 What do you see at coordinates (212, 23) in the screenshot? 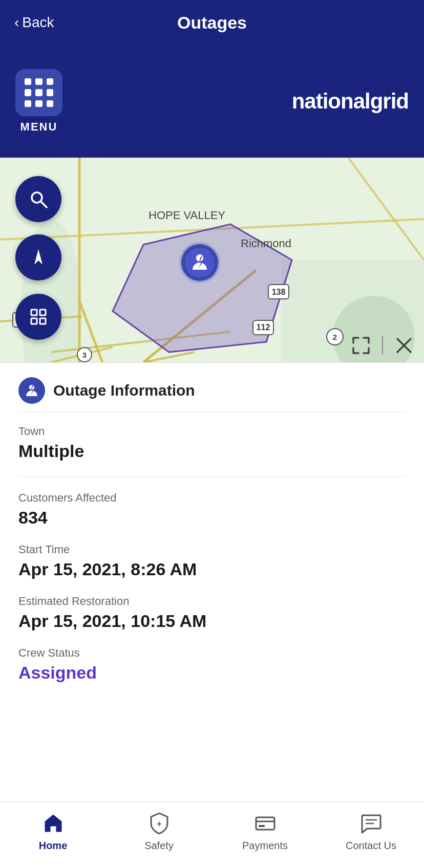
I see `header: ‹ Back Outages` at bounding box center [212, 23].